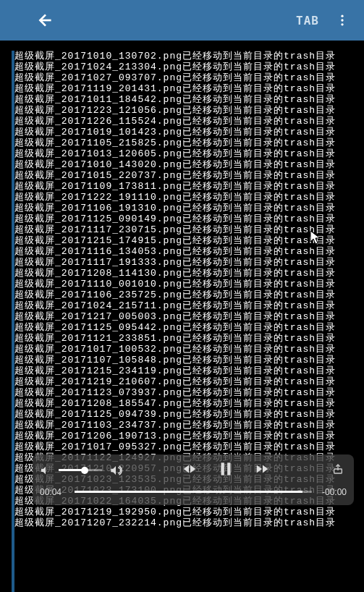 The height and width of the screenshot is (592, 364). I want to click on terminal-line: 超级截屏_20171223_121056.png已经移动到当前目录的trash目…, so click(190, 110).